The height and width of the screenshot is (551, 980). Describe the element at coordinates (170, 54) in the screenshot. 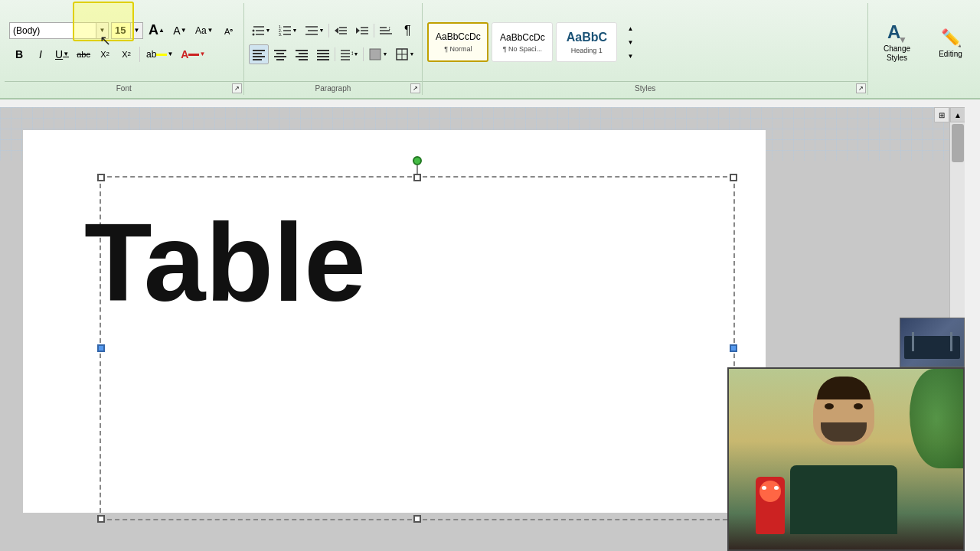

I see `highlight-dropdown: ▼` at that location.